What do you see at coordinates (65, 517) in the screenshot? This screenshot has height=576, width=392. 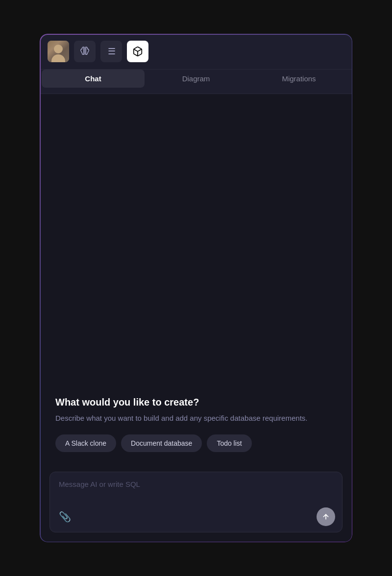 I see `paperclip-icon: 📎` at bounding box center [65, 517].